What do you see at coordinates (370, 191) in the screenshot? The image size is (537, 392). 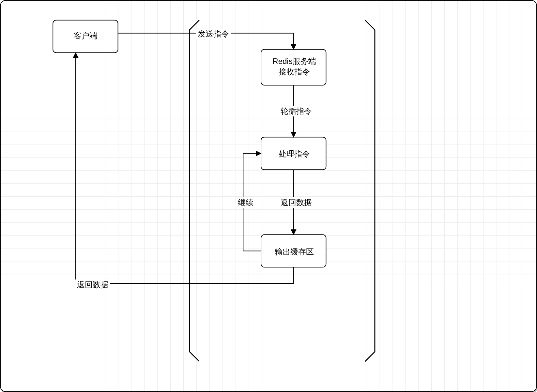 I see `right-bracket-icon` at bounding box center [370, 191].